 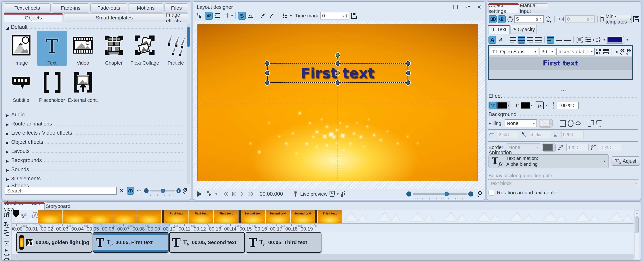 I want to click on pin-window-icon: 📍︎, so click(x=468, y=7).